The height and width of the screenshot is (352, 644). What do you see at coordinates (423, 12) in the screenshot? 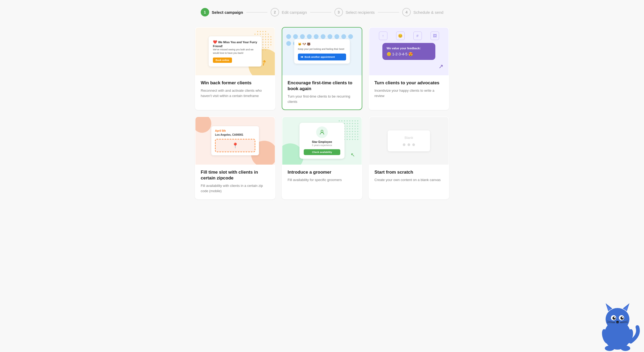
I see `step-4: 4 Schedule & send` at bounding box center [423, 12].